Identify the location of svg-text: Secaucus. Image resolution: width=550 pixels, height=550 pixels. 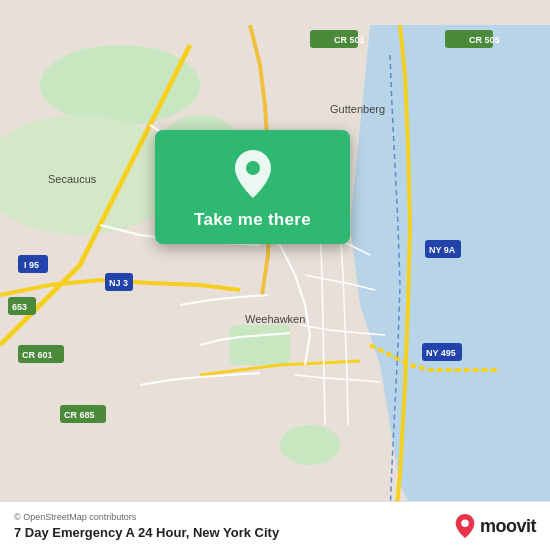
(72, 179).